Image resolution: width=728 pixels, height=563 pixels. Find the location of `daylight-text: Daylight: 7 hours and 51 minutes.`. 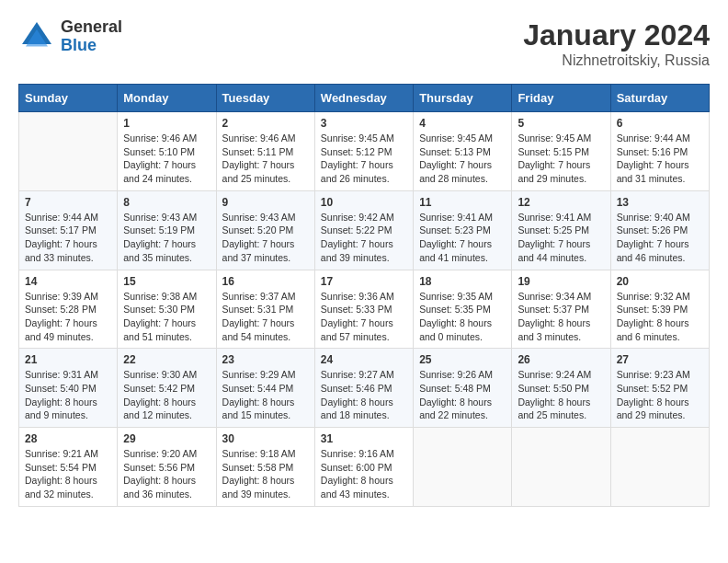

daylight-text: Daylight: 7 hours and 51 minutes. is located at coordinates (160, 329).